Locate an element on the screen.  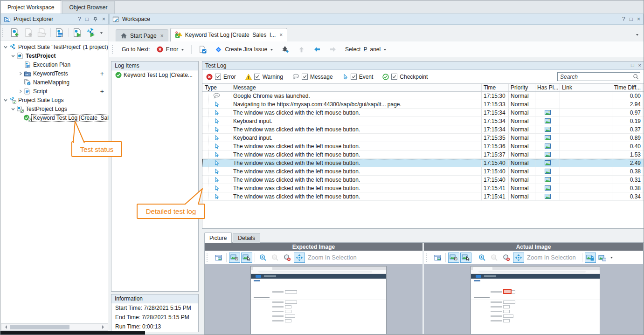
tab-keyword-test-log: Keyword Test Log [Create_Sales_I...× is located at coordinates (229, 34).